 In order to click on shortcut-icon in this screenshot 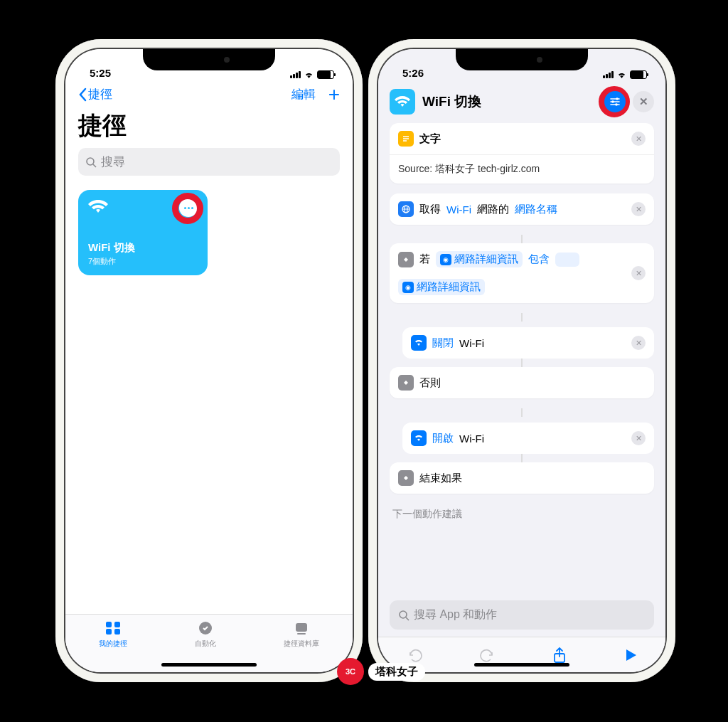, I will do `click(402, 102)`.